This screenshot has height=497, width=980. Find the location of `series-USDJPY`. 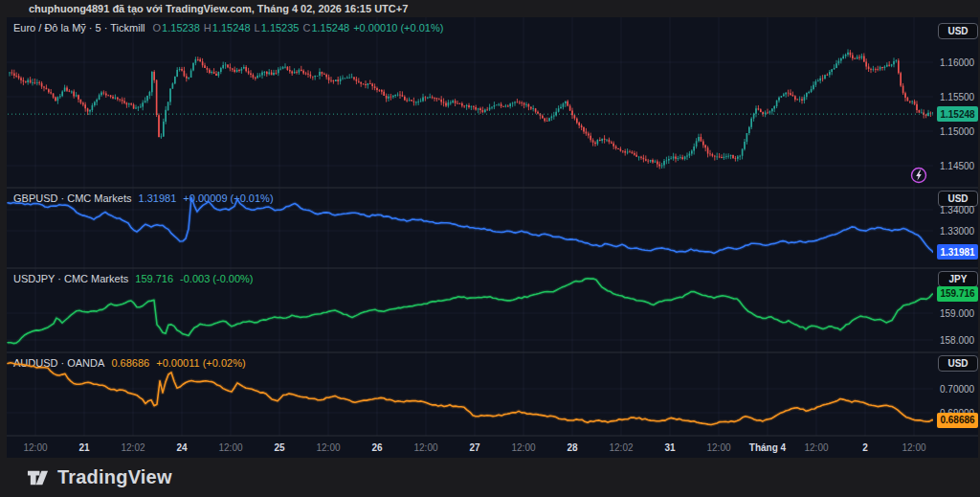

series-USDJPY is located at coordinates (471, 311).